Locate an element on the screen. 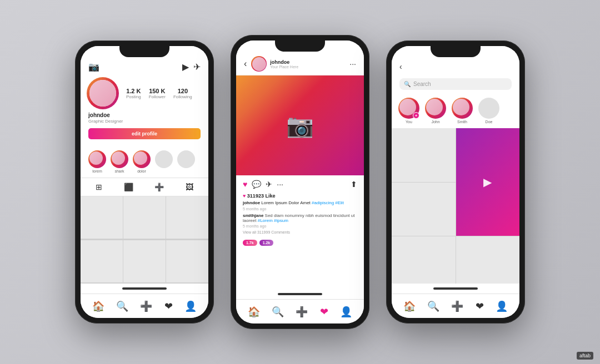 The height and width of the screenshot is (364, 600). stats-row: 1.2 K Posting 150 K Follower 120 Followi… is located at coordinates (159, 93).